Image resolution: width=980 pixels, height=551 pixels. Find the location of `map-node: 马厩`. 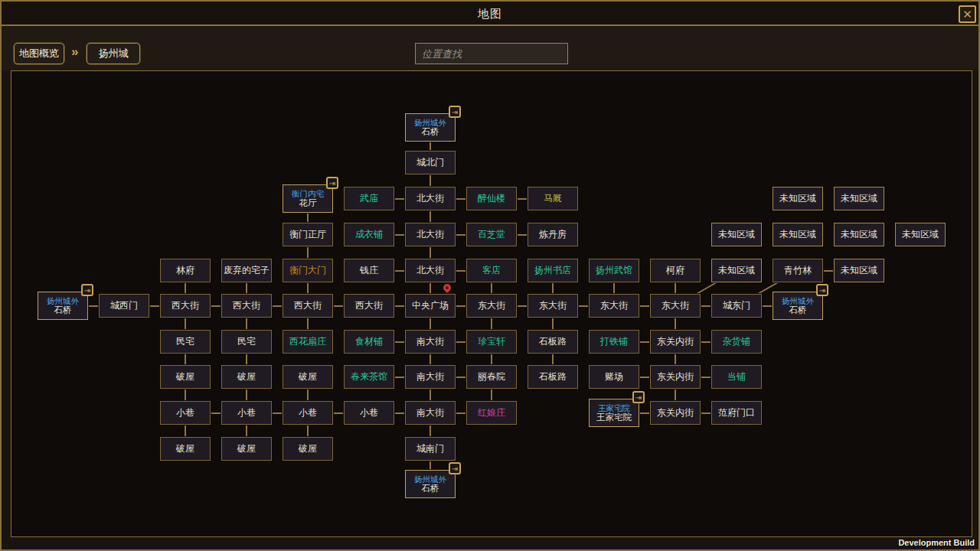

map-node: 马厩 is located at coordinates (553, 199).